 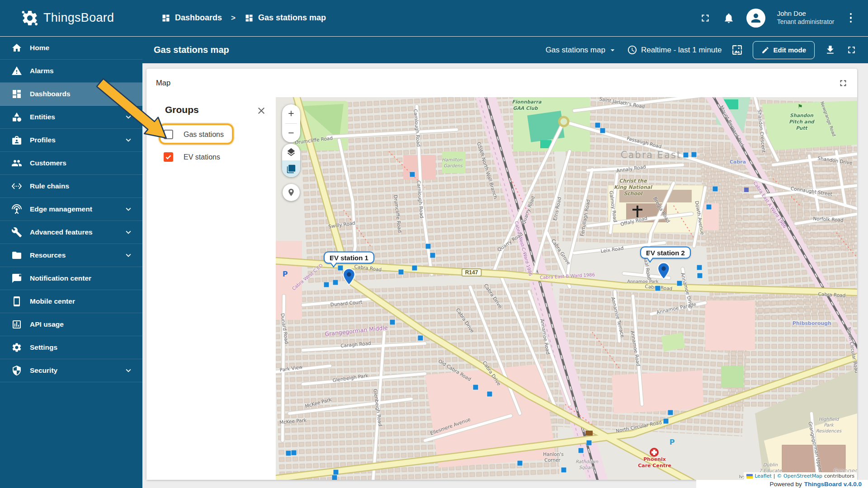 What do you see at coordinates (81, 324) in the screenshot?
I see `sidebar-item-label: API usage` at bounding box center [81, 324].